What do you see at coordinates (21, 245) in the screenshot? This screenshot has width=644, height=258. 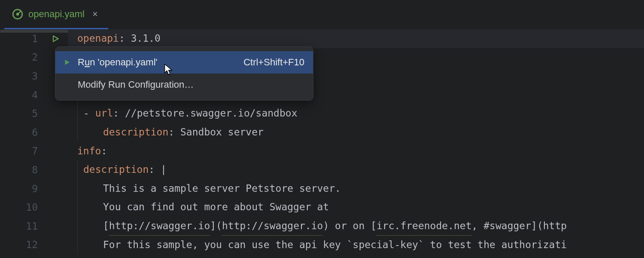 I see `line-number: 12` at bounding box center [21, 245].